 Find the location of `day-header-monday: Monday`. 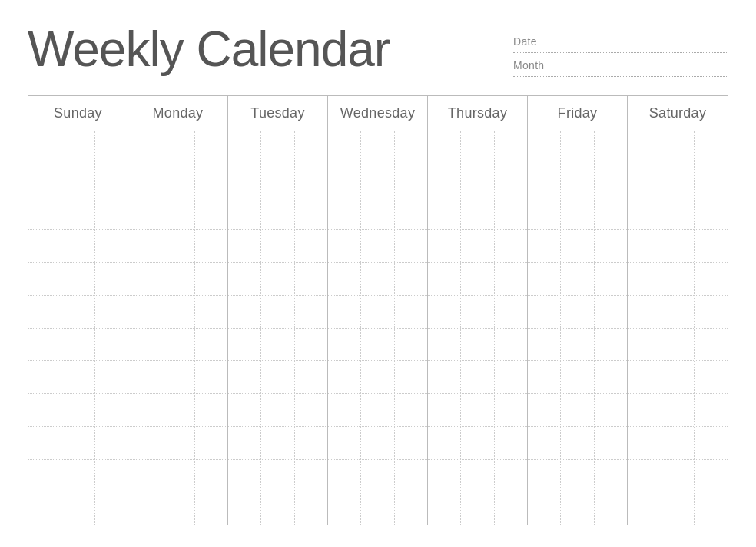

day-header-monday: Monday is located at coordinates (178, 114).